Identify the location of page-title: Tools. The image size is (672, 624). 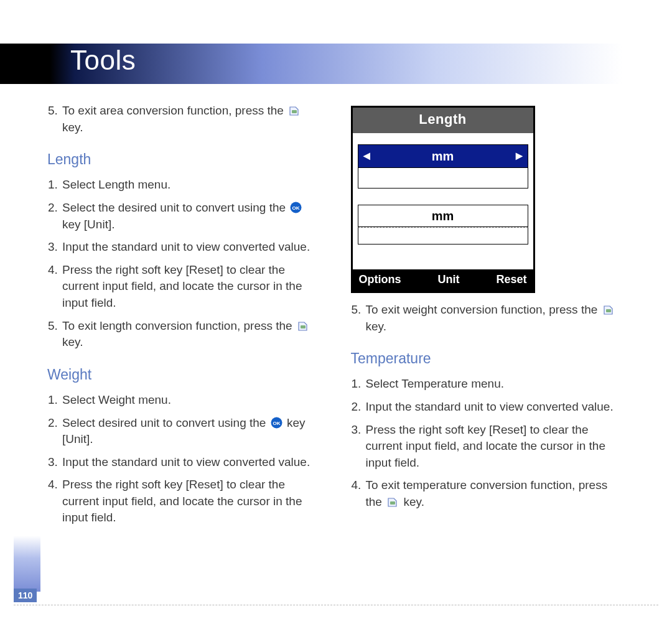
(103, 60).